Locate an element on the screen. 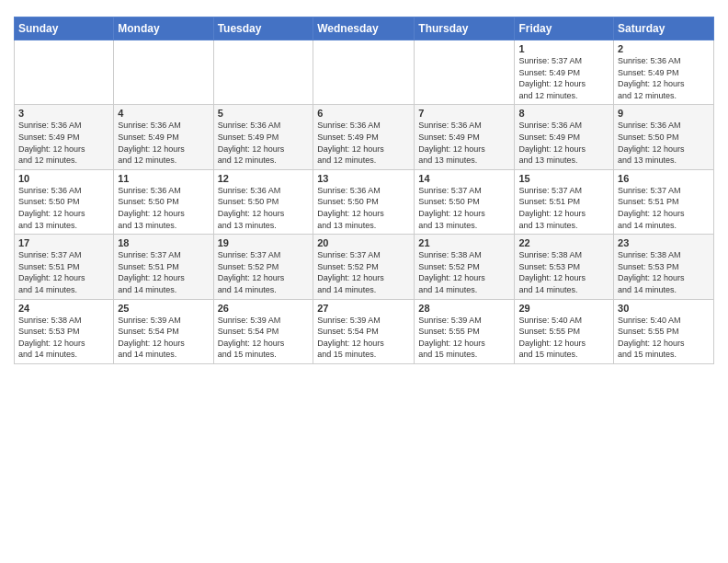 Image resolution: width=728 pixels, height=563 pixels. calendar-cell: 24Sunrise: 5:38 AM Sunset: 5:53 PM Dayli… is located at coordinates (64, 331).